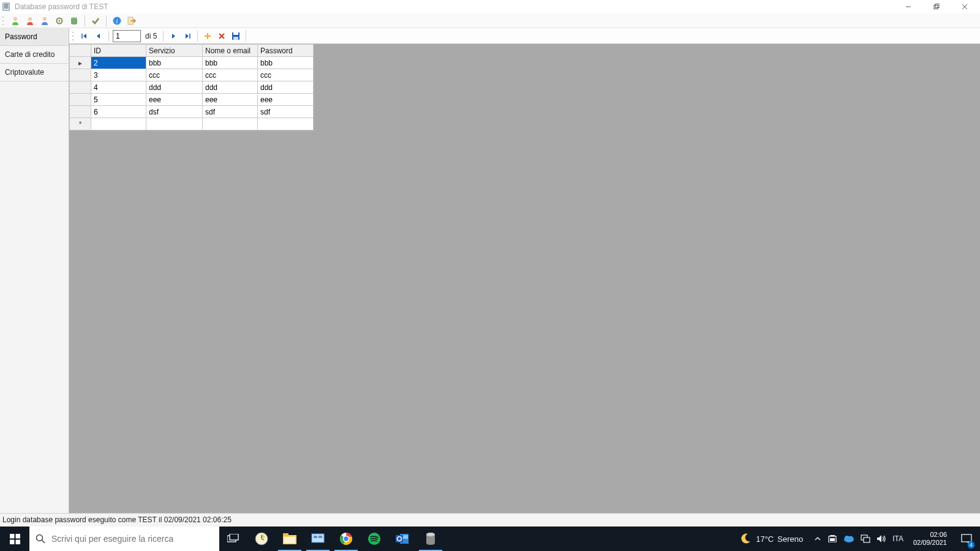  I want to click on cell-nome: bbb, so click(230, 63).